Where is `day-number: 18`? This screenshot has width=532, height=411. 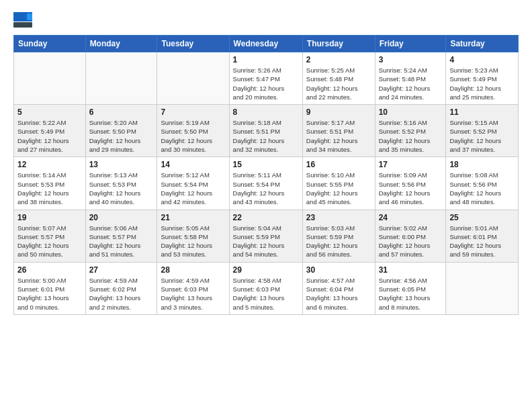
day-number: 18 is located at coordinates (482, 165).